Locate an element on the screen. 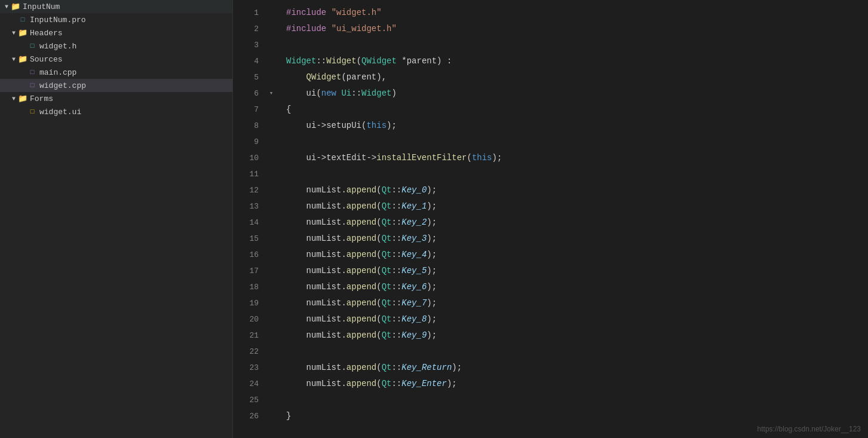  sidebar-item-forms: ▼ 📁 Forms is located at coordinates (116, 99).